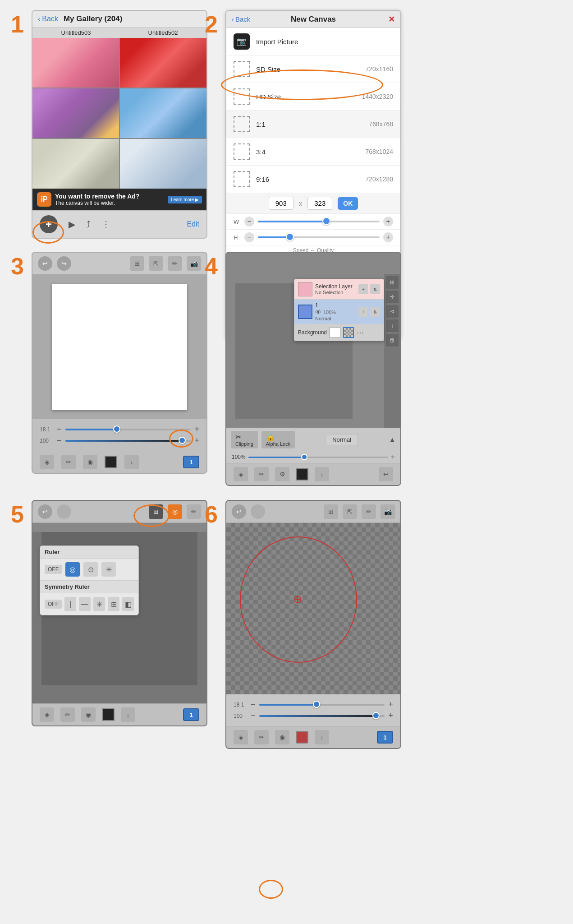 The height and width of the screenshot is (924, 573). I want to click on brush-btn-5: ✏, so click(68, 715).